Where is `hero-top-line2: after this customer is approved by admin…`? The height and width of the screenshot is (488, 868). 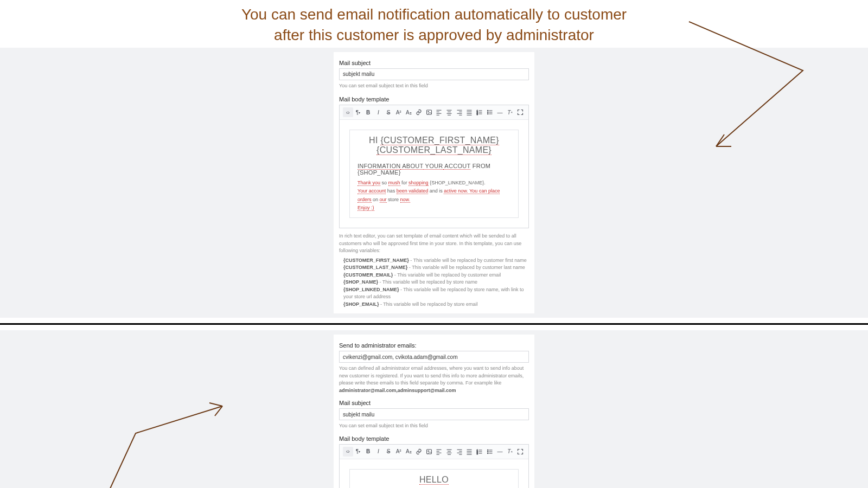
hero-top-line2: after this customer is approved by admin… is located at coordinates (434, 35).